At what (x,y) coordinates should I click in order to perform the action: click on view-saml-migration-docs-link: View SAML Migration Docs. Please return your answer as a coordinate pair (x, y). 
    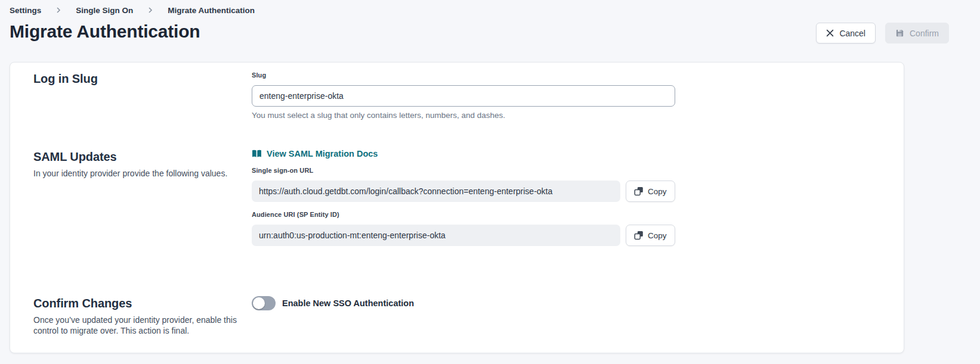
    Looking at the image, I should click on (315, 154).